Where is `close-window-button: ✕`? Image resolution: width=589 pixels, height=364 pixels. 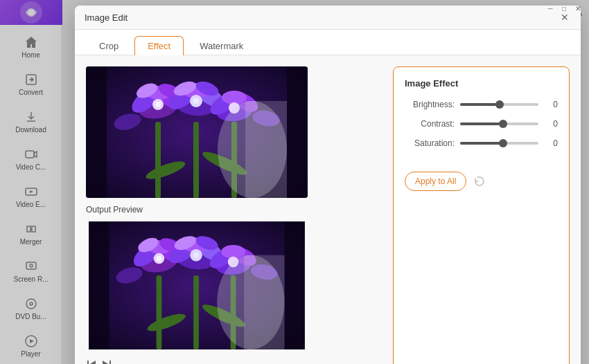 close-window-button: ✕ is located at coordinates (578, 8).